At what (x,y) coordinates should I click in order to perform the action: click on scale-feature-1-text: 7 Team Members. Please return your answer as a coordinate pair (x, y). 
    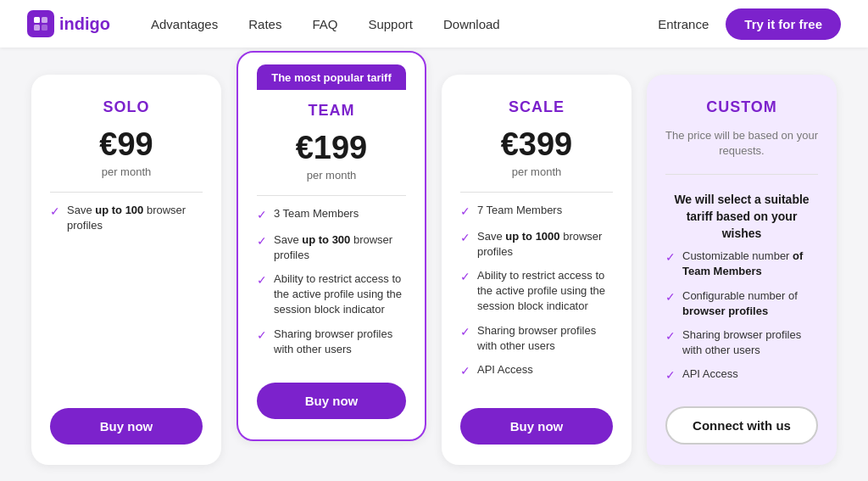
    Looking at the image, I should click on (520, 210).